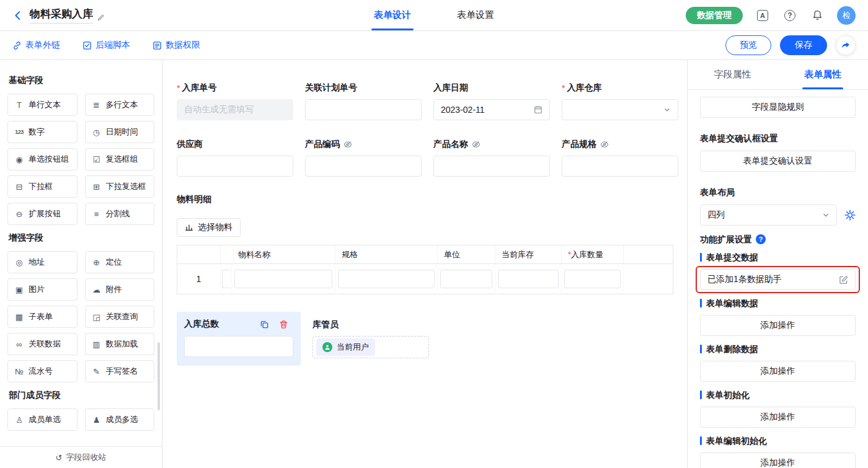 This screenshot has height=468, width=868. Describe the element at coordinates (189, 227) in the screenshot. I see `bar-chart-icon` at that location.